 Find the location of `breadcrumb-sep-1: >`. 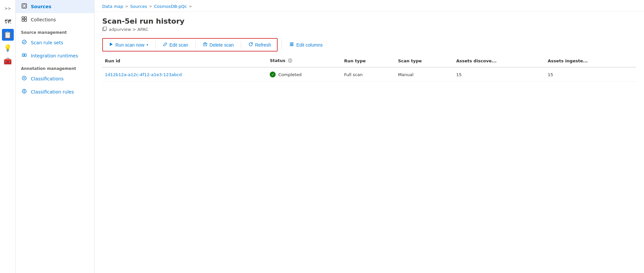

breadcrumb-sep-1: > is located at coordinates (127, 7).